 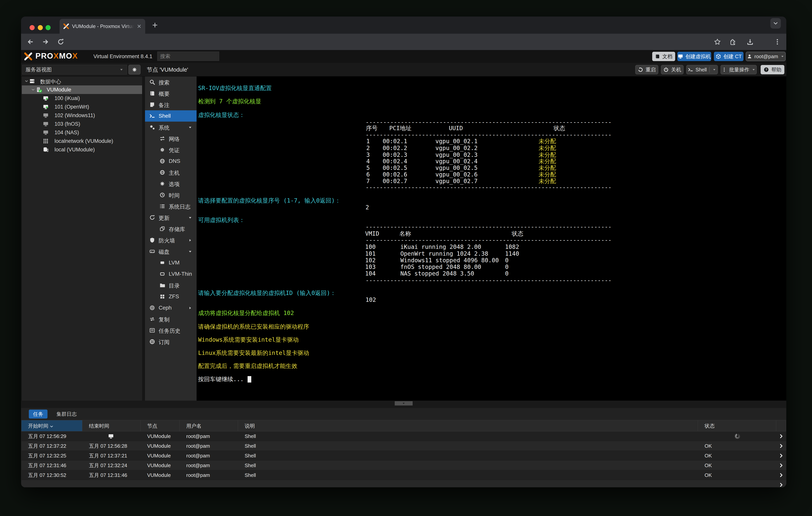 I want to click on create-ct-button: 创建 CT, so click(x=729, y=57).